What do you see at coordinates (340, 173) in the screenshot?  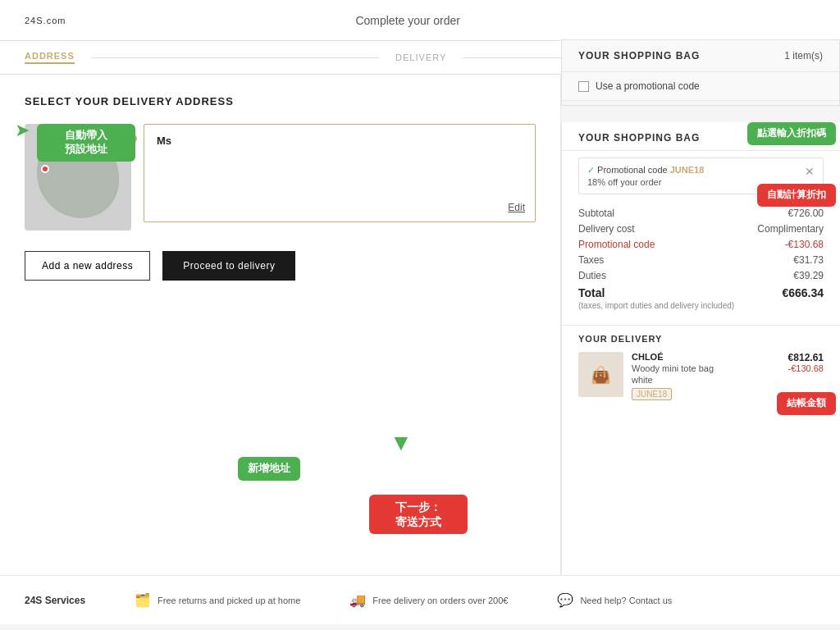 I see `address-card: Ms Edit` at bounding box center [340, 173].